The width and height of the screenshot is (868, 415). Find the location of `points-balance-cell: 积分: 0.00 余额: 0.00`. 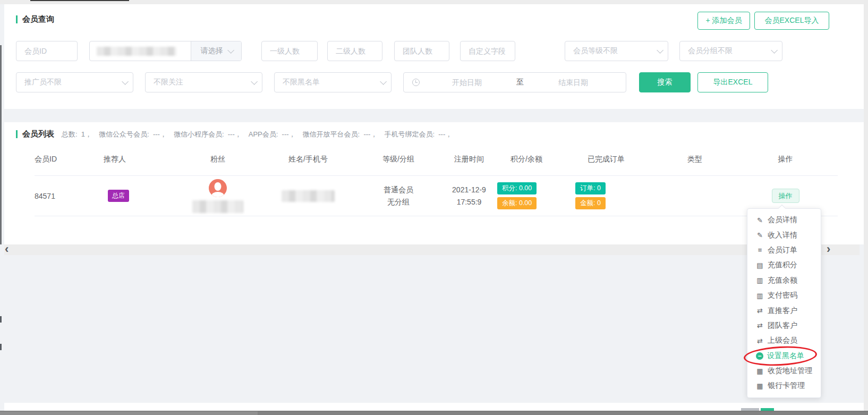

points-balance-cell: 积分: 0.00 余额: 0.00 is located at coordinates (526, 196).